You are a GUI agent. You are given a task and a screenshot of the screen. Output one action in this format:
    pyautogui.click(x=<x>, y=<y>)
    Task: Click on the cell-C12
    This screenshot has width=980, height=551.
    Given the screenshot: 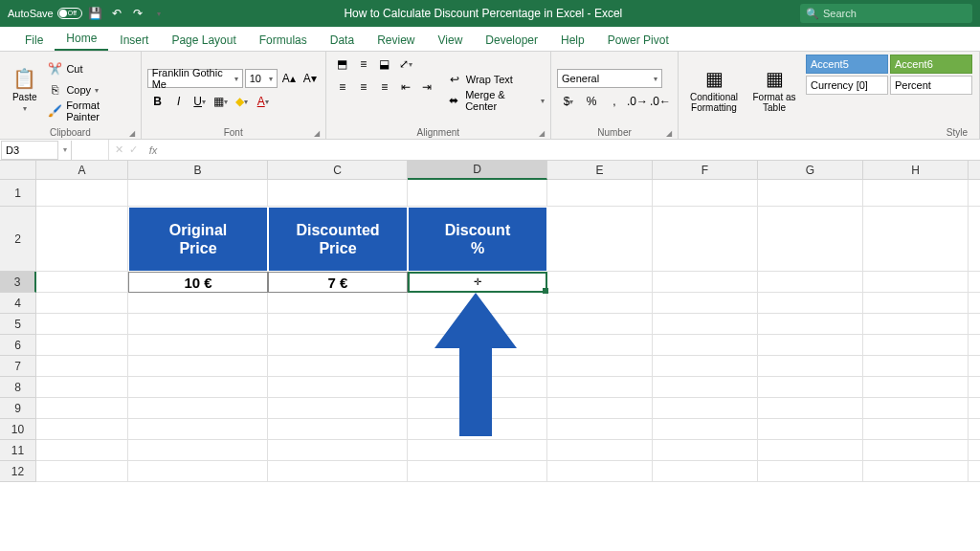 What is the action you would take?
    pyautogui.click(x=338, y=472)
    